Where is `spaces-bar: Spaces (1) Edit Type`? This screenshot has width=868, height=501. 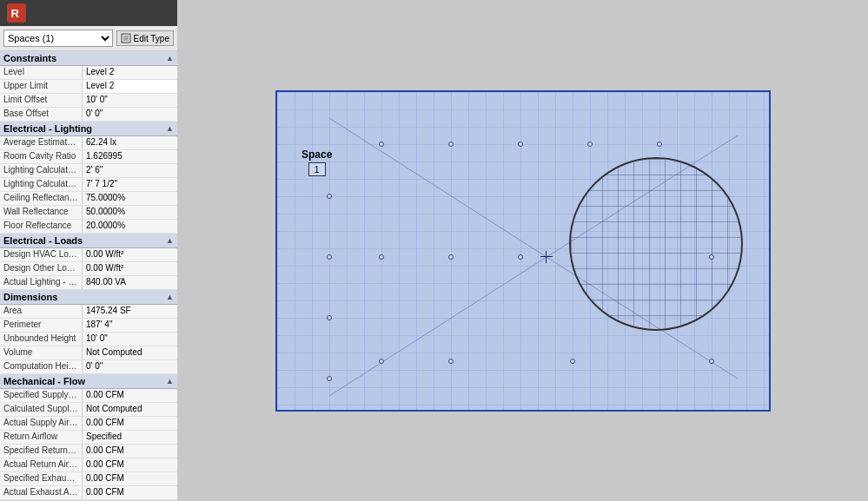 spaces-bar: Spaces (1) Edit Type is located at coordinates (89, 38).